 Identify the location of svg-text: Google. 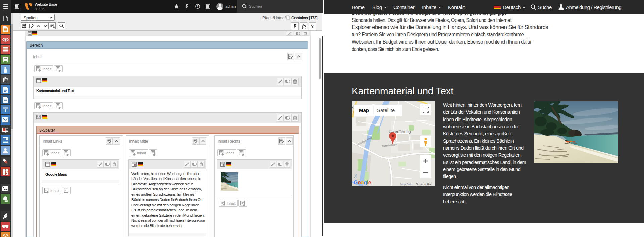
(362, 183).